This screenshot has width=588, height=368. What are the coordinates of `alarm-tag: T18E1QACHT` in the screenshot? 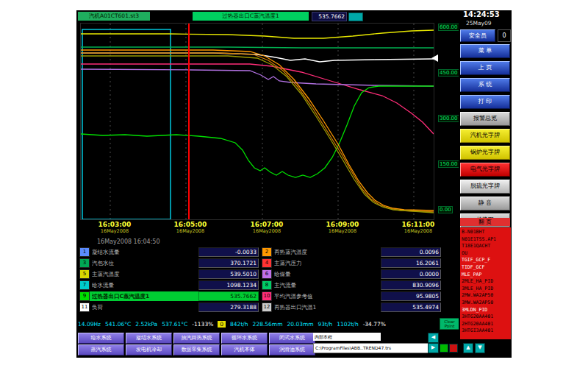 It's located at (486, 247).